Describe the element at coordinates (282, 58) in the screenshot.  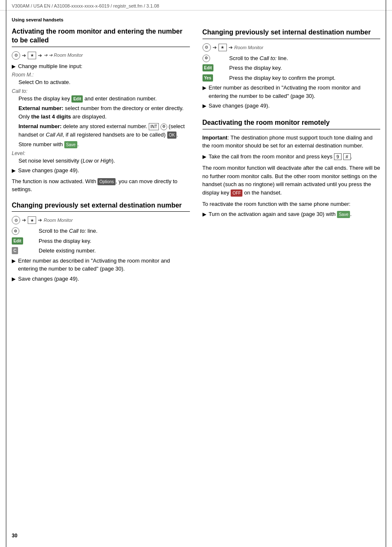
I see `scroll-text-2: line.` at that location.